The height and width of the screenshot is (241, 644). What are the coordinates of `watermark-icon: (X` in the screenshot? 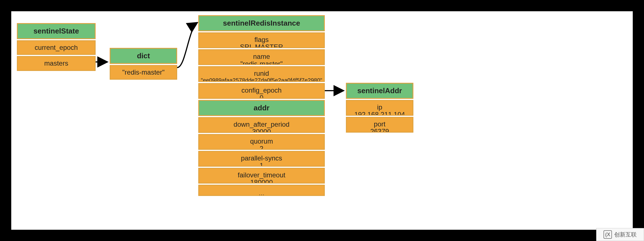 It's located at (608, 235).